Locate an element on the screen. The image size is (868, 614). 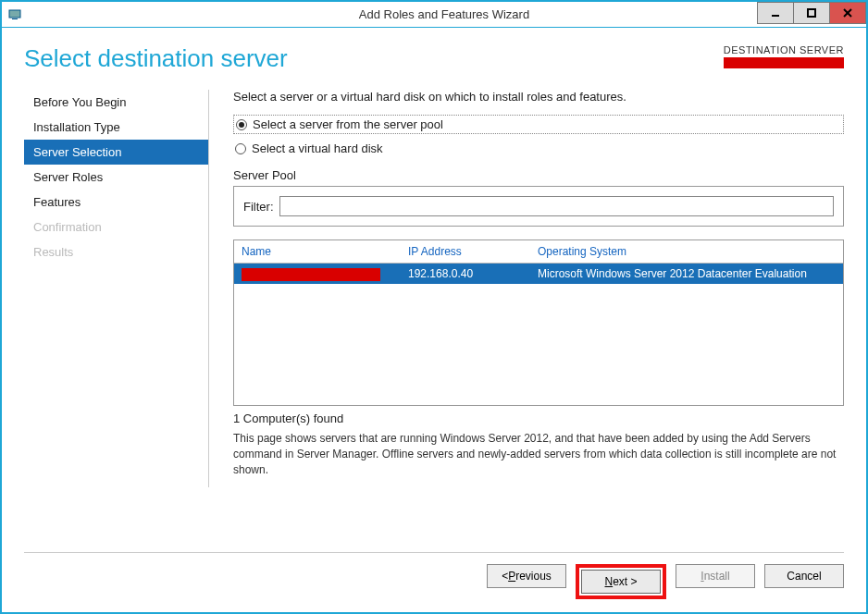
titlebar: Add Roles and Features Wizard is located at coordinates (434, 15).